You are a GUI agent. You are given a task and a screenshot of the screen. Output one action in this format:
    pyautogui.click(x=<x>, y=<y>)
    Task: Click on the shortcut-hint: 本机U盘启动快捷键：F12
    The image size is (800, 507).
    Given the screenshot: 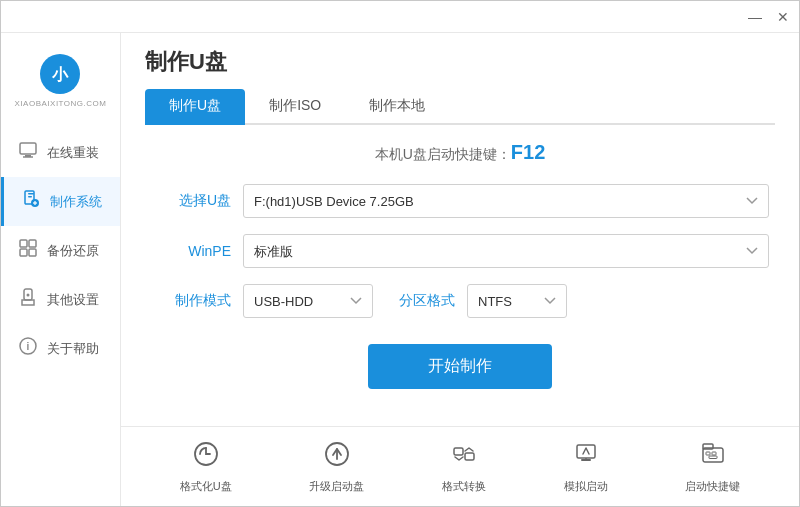 What is the action you would take?
    pyautogui.click(x=460, y=152)
    